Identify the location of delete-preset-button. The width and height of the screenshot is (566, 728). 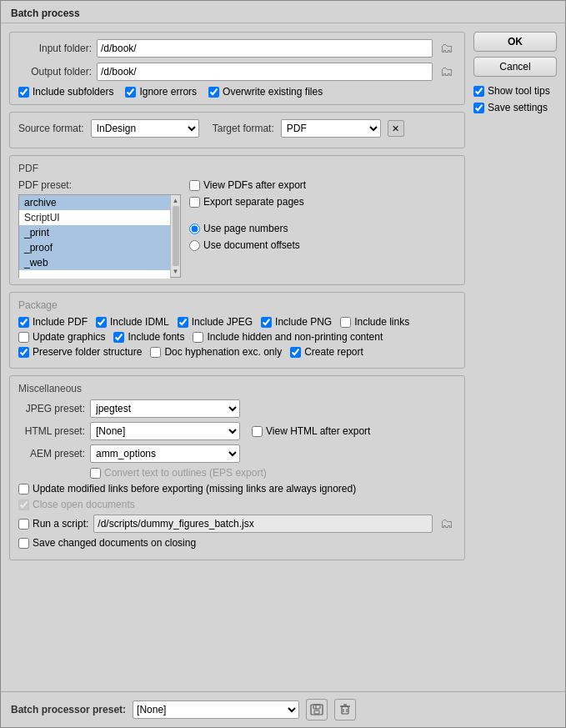
(345, 710).